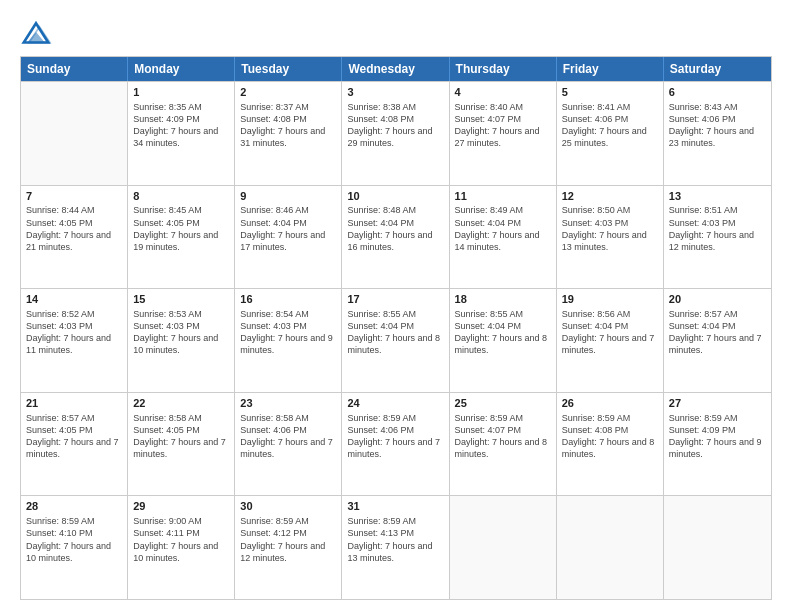 Image resolution: width=792 pixels, height=612 pixels. Describe the element at coordinates (610, 196) in the screenshot. I see `cell-date-number: 12` at that location.